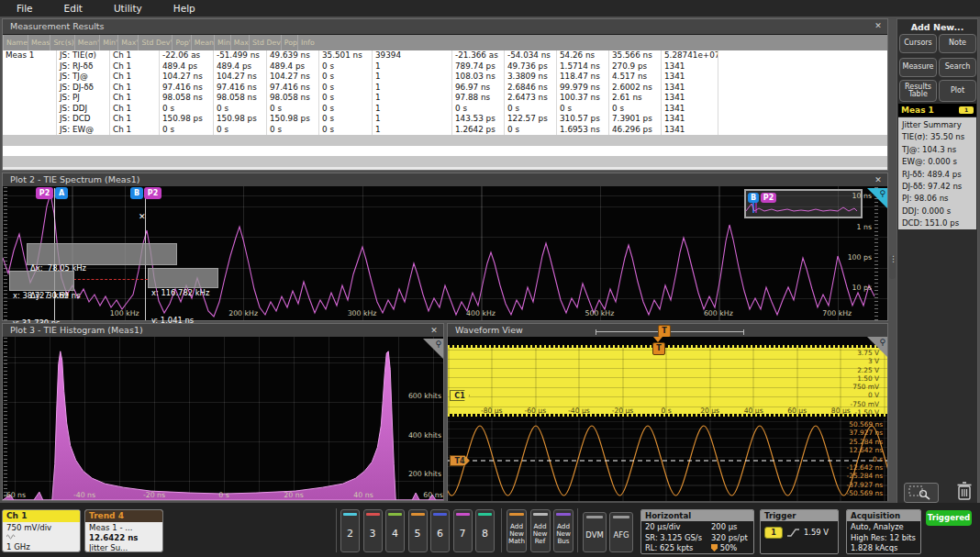 Image resolution: width=980 pixels, height=557 pixels. Describe the element at coordinates (351, 530) in the screenshot. I see `channel-button: 2` at that location.